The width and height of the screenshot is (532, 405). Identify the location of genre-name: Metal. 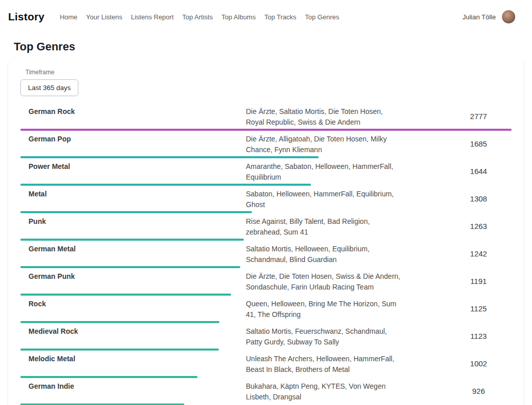
(129, 198).